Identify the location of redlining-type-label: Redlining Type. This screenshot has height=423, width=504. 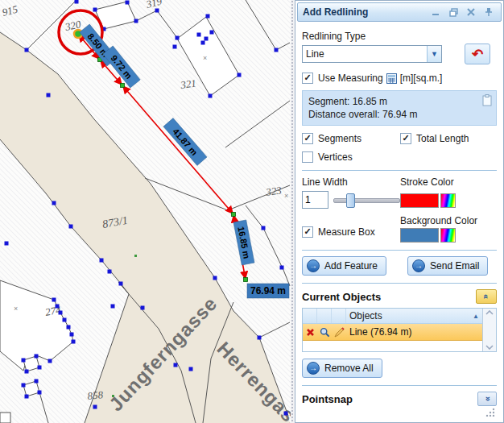
(399, 36).